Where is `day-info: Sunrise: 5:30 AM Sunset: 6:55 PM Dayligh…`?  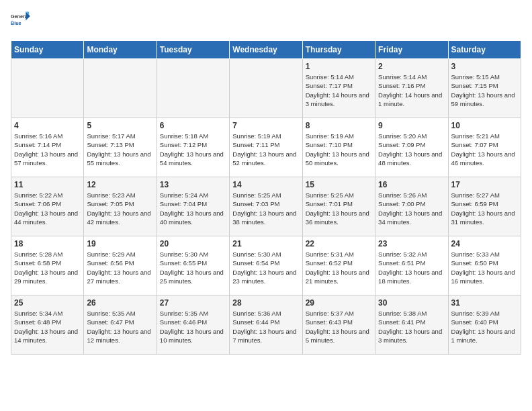
day-info: Sunrise: 5:30 AM Sunset: 6:55 PM Dayligh… is located at coordinates (193, 267).